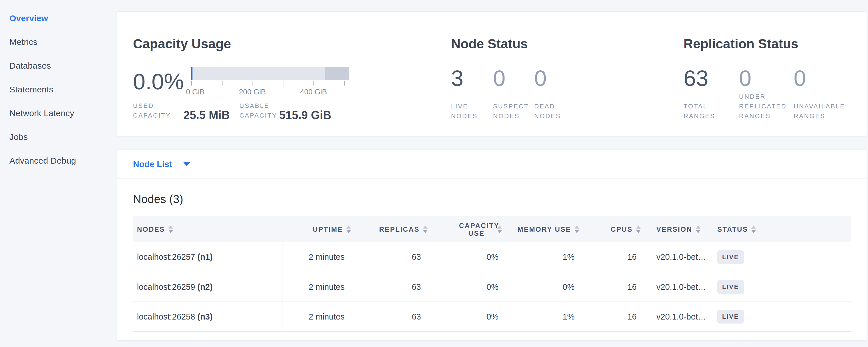 This screenshot has height=347, width=868. Describe the element at coordinates (292, 44) in the screenshot. I see `capacity-usage-title: Capacity Usage` at that location.